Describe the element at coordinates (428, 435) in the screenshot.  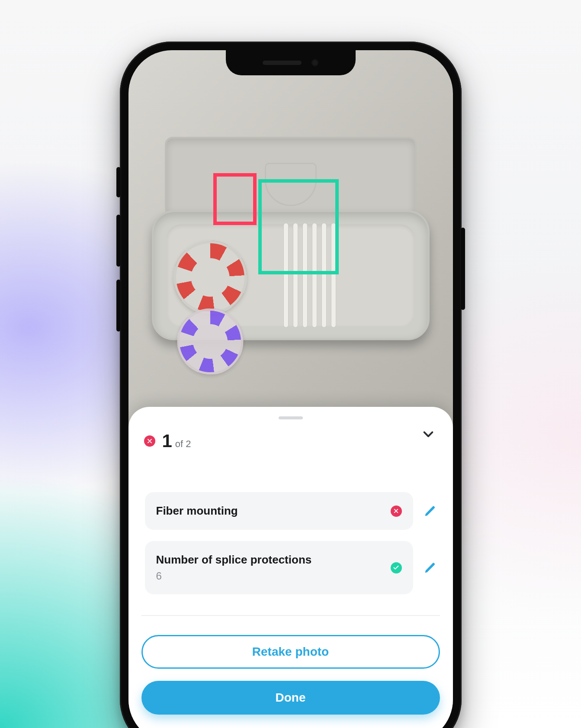
I see `chevron-down-icon` at that location.